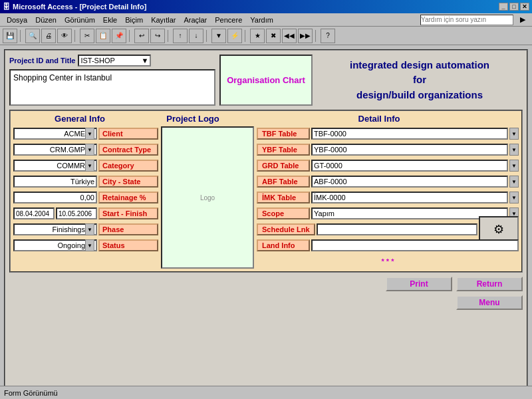  What do you see at coordinates (283, 213) in the screenshot?
I see `scope-label: Scope` at bounding box center [283, 213].